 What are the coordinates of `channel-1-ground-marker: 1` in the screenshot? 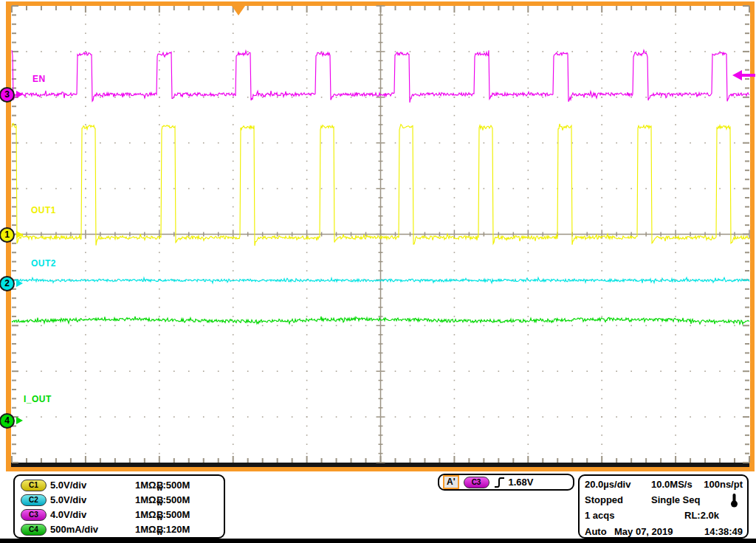 It's located at (12, 235).